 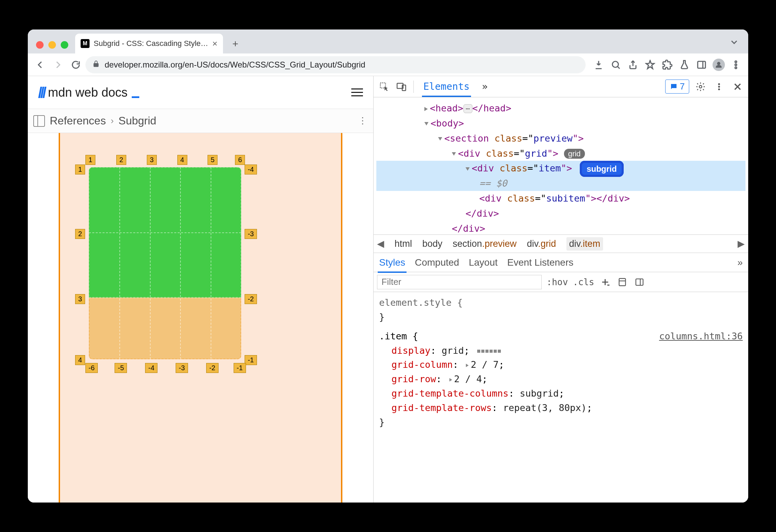 I want to click on settings-icon, so click(x=701, y=87).